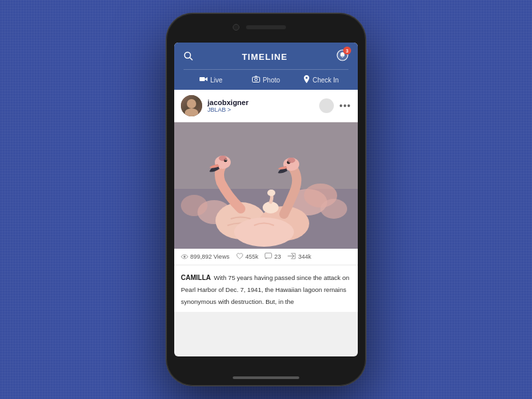 The image size is (532, 399). What do you see at coordinates (342, 57) in the screenshot?
I see `notification-bell: 3` at bounding box center [342, 57].